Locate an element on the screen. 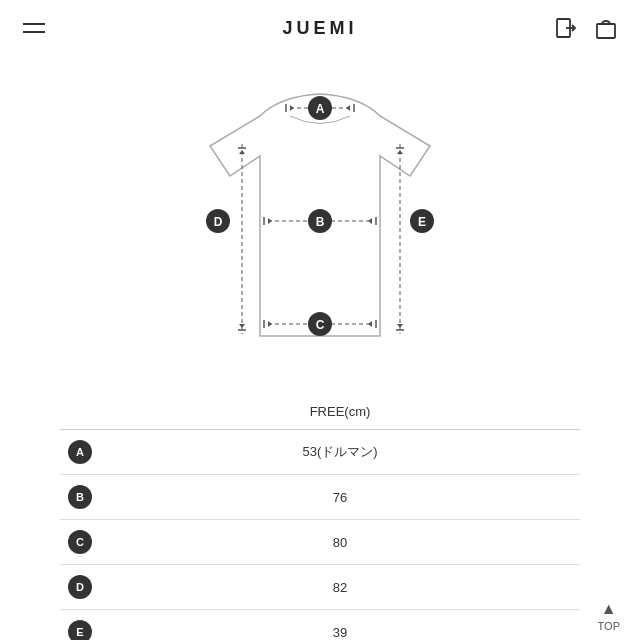 Image resolution: width=640 pixels, height=640 pixels. table-cell-label: E is located at coordinates (80, 626).